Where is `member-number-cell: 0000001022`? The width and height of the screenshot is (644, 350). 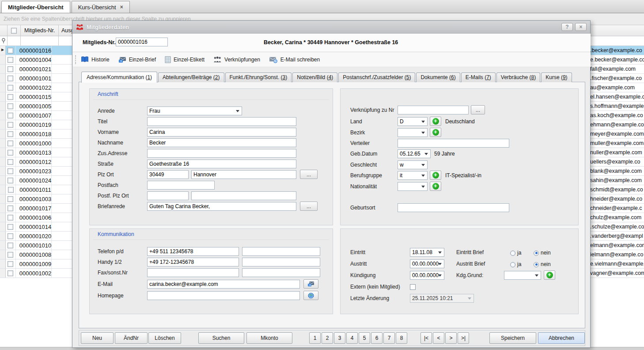 member-number-cell: 0000001022 is located at coordinates (34, 88).